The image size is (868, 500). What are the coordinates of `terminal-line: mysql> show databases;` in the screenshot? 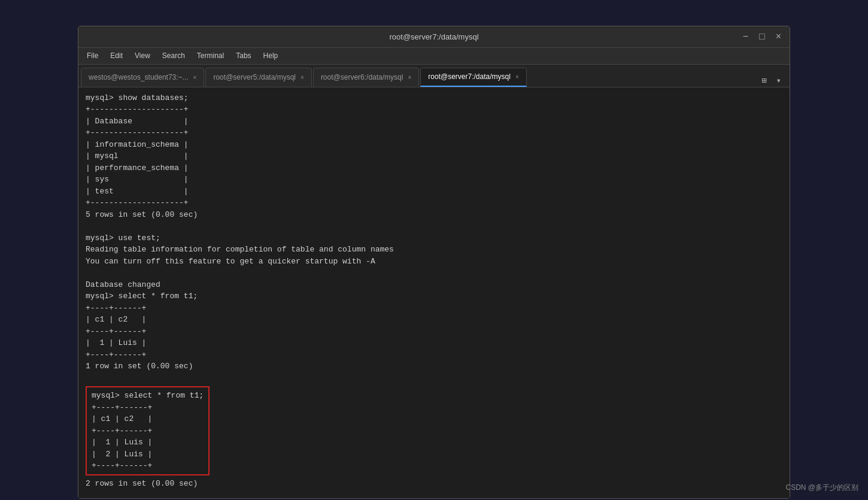 It's located at (434, 98).